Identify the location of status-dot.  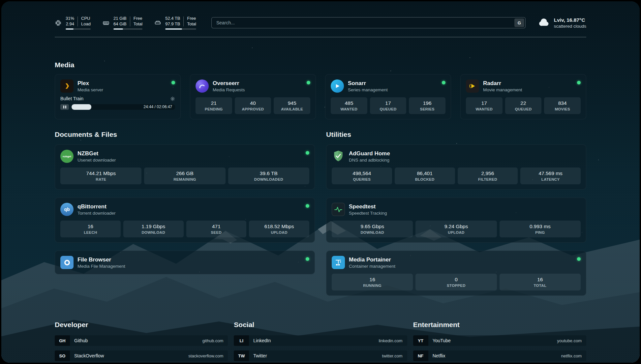
(307, 259).